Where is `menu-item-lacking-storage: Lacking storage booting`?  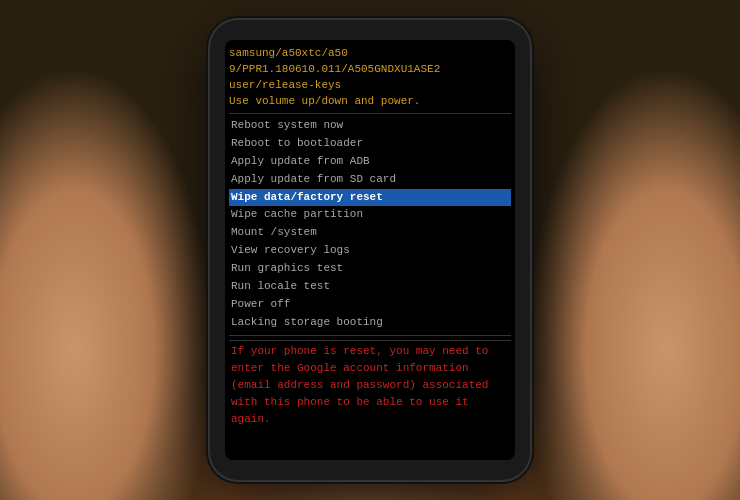
menu-item-lacking-storage: Lacking storage booting is located at coordinates (370, 323).